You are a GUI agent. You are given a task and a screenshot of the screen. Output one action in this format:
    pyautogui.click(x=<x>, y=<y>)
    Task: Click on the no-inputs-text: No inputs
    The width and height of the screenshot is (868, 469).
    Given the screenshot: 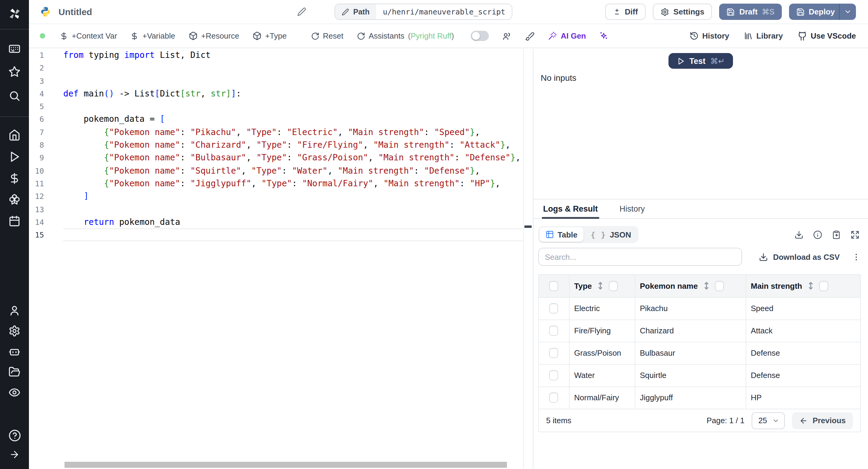 What is the action you would take?
    pyautogui.click(x=704, y=77)
    